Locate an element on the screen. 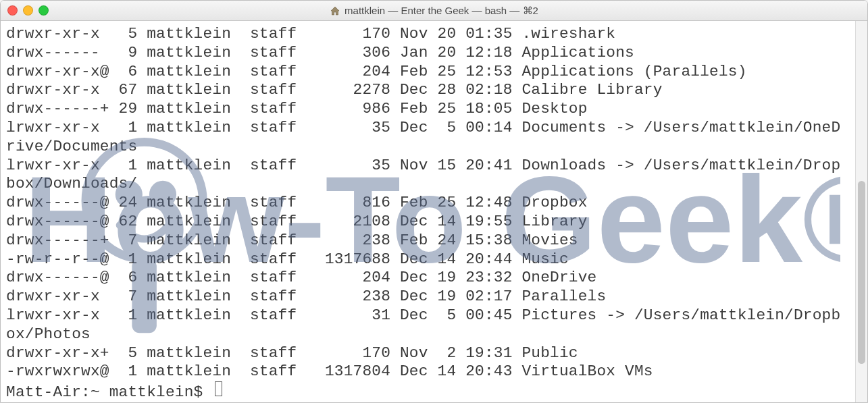 This screenshot has height=403, width=868. ls-row: lrwxr-xr-x 1 mattklein staff 35 Dec 5 00… is located at coordinates (428, 138).